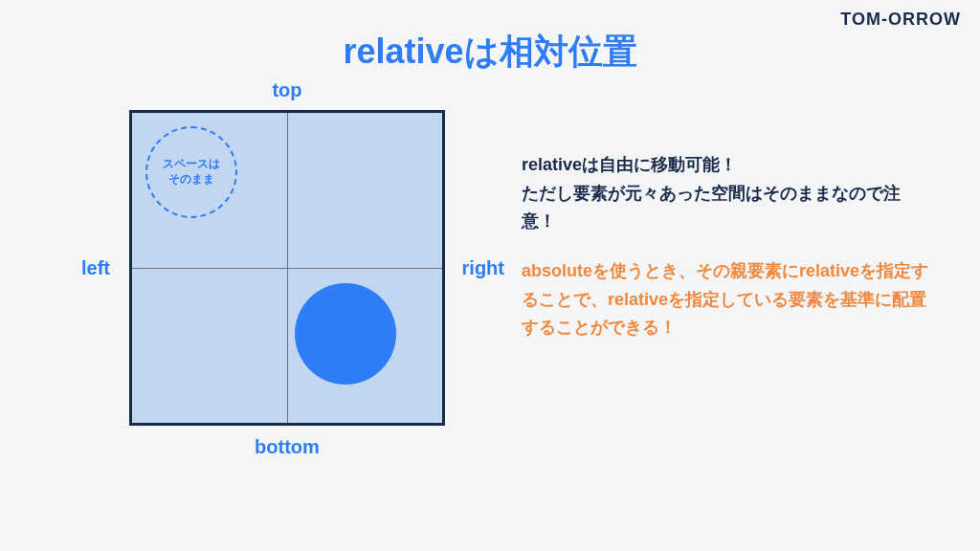 The image size is (980, 551). I want to click on space-placeholder-circle: スペースは そのまま, so click(191, 172).